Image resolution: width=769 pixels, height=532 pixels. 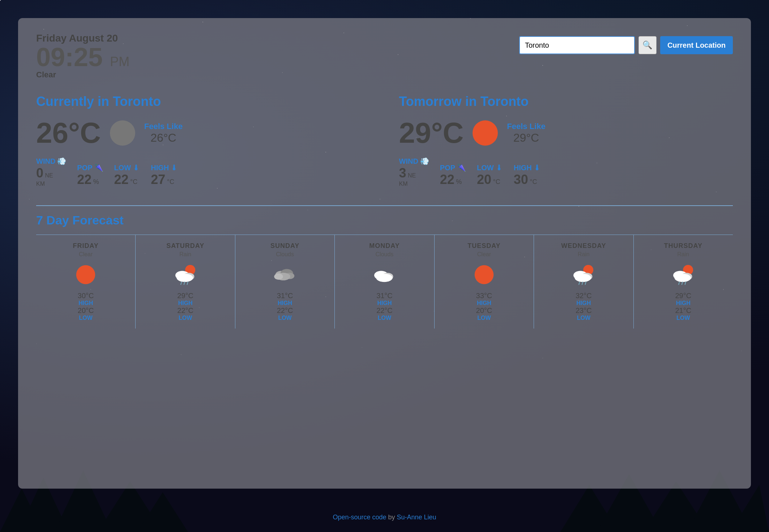 What do you see at coordinates (584, 282) in the screenshot?
I see `forecast-day-wednesday: WEDNESDAY Rain 32°C HIGH 23°C LOW` at bounding box center [584, 282].